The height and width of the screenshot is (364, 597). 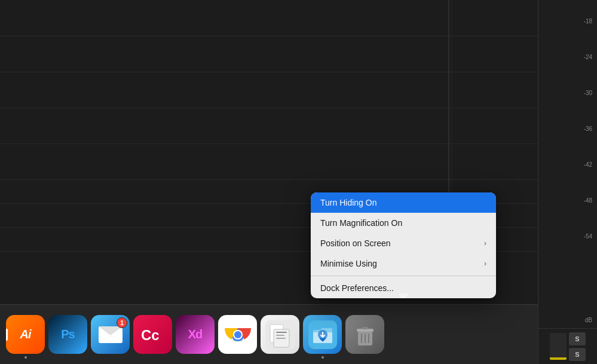 I want to click on downloads-icon, so click(x=323, y=335).